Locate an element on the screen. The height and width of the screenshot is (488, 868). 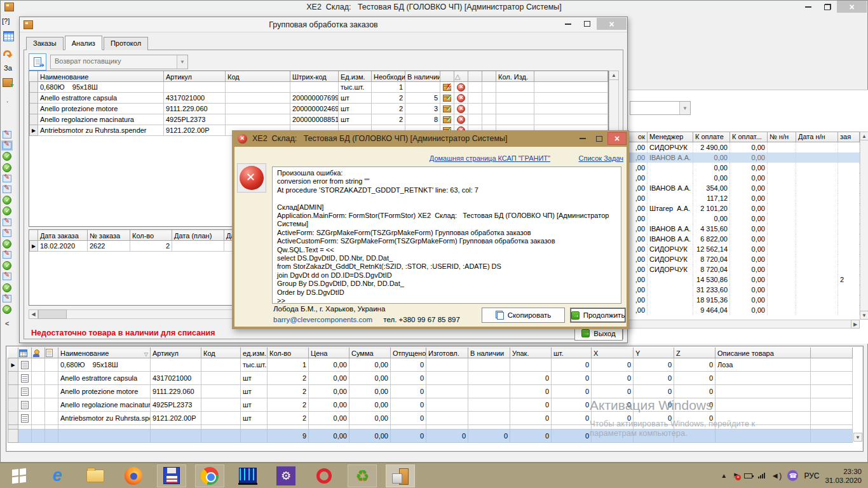
language-indicator: РУС is located at coordinates (811, 476).